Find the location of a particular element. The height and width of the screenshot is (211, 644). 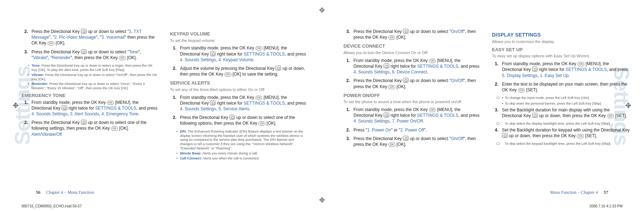

footer-left: 56Chapter 4 − Menu Function is located at coordinates (65, 192).